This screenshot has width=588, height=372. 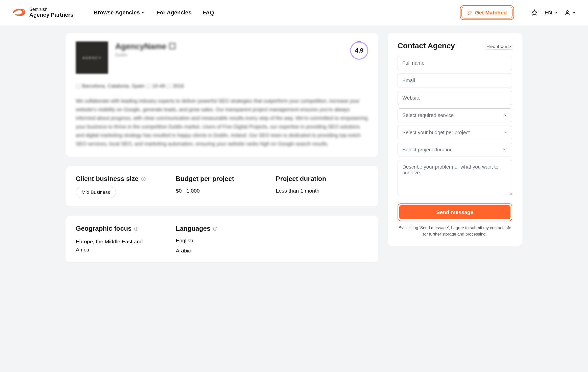 I want to click on header-right: EN, so click(x=554, y=13).